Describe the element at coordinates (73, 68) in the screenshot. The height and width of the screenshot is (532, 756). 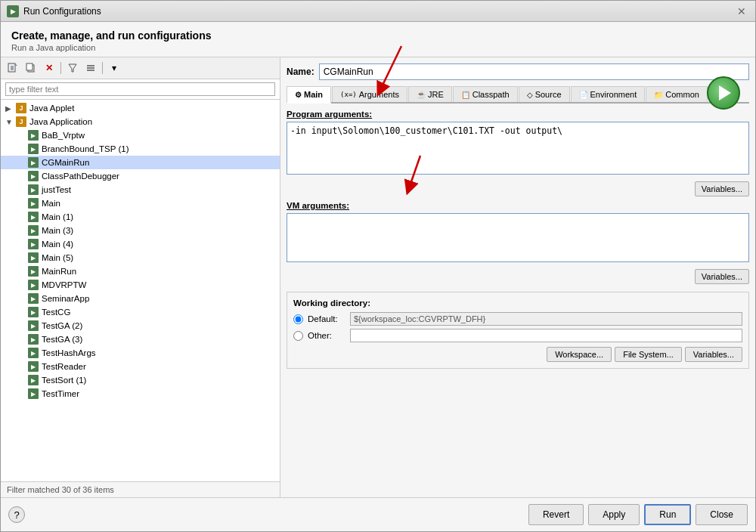
I see `filter-button` at that location.